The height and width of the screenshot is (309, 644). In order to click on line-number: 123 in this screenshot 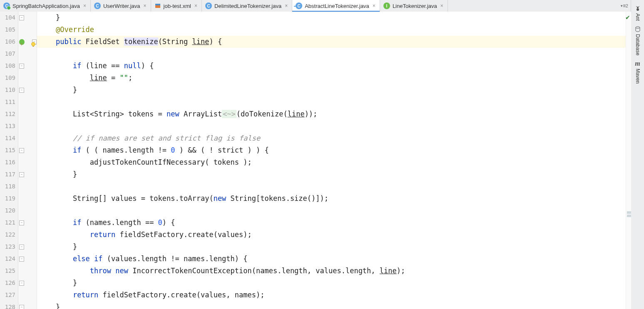, I will do `click(7, 247)`.